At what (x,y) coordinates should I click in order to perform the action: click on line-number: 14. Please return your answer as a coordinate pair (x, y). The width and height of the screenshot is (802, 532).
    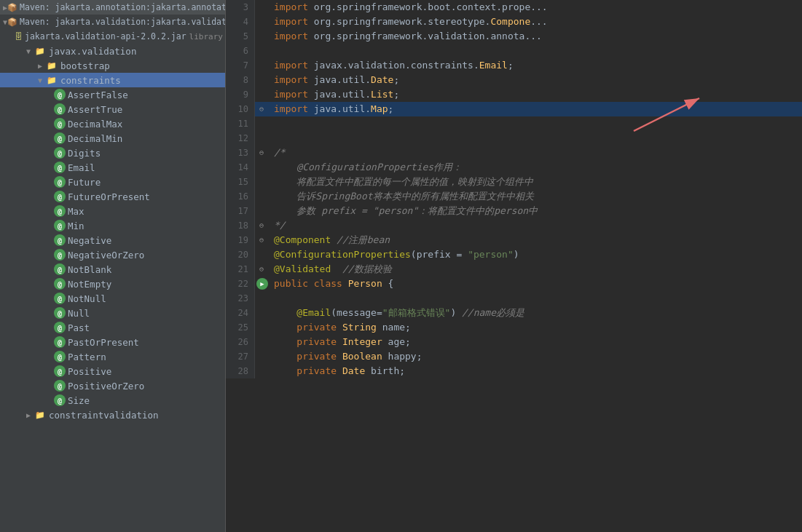
    Looking at the image, I should click on (240, 167).